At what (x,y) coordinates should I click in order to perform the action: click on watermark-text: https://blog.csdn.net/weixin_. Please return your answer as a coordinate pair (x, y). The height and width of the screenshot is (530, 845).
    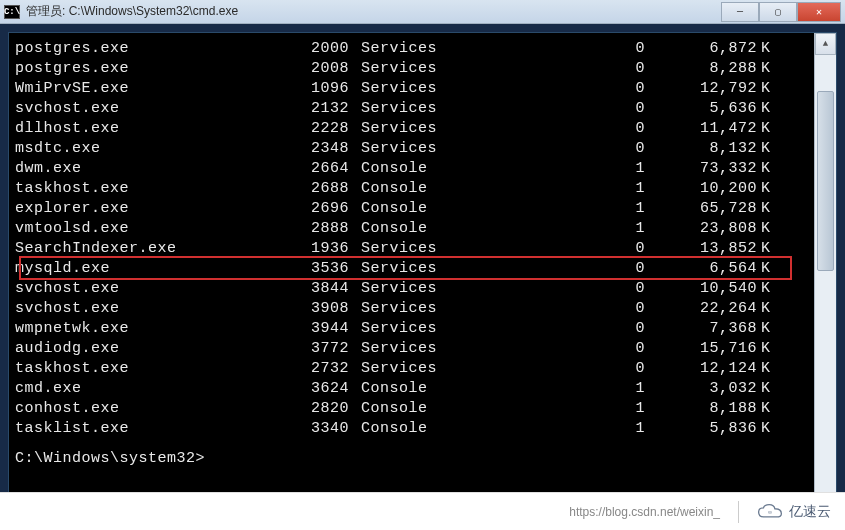
    Looking at the image, I should click on (644, 512).